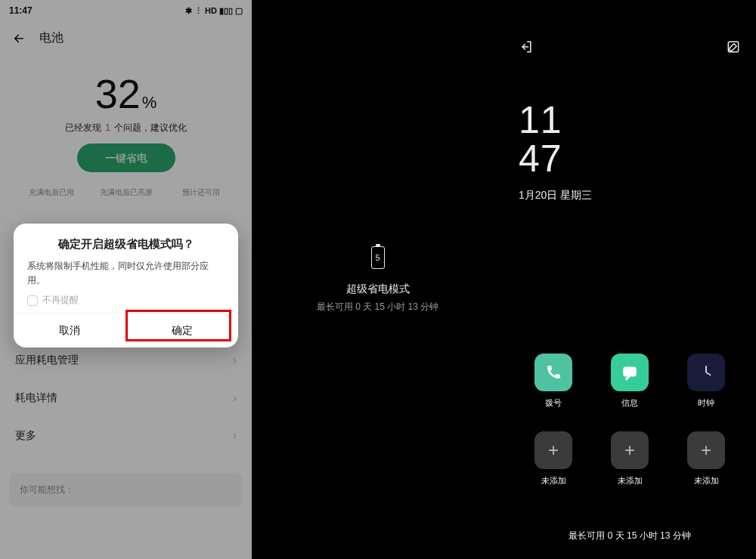  Describe the element at coordinates (630, 140) in the screenshot. I see `lock-clock: 11 47` at that location.